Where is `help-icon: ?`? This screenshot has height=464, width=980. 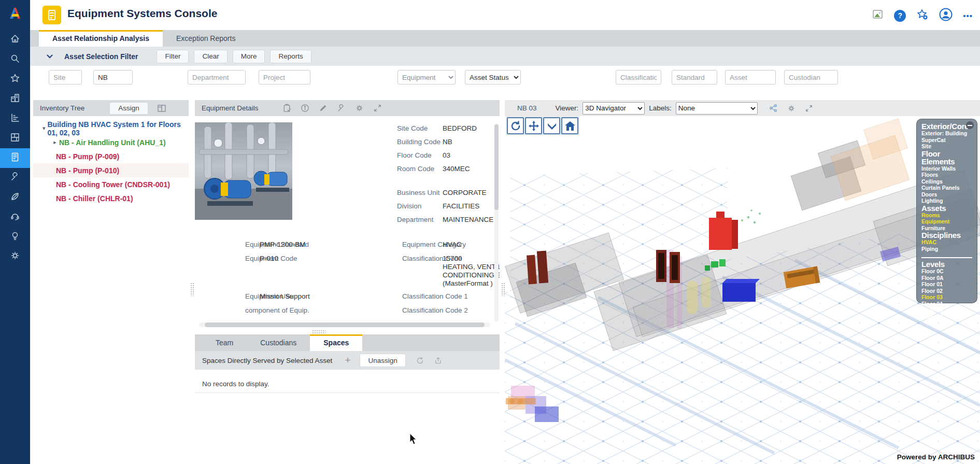 help-icon: ? is located at coordinates (900, 16).